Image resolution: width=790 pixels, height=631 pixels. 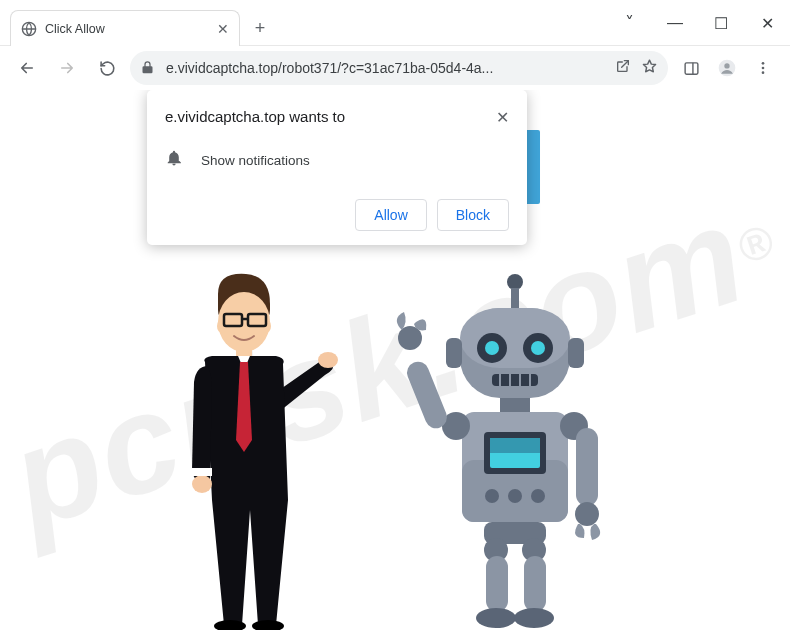 What do you see at coordinates (107, 68) in the screenshot?
I see `reload-button` at bounding box center [107, 68].